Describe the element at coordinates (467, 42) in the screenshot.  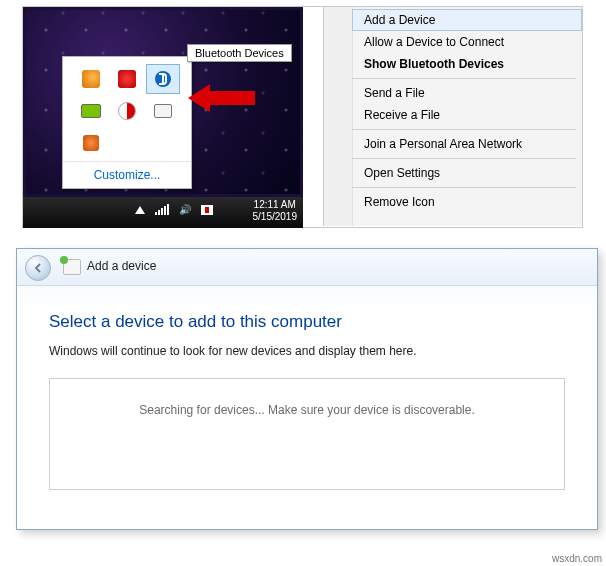
I see `menu-item-allow-a-device-to-connect: Allow a Device to Connect` at that location.